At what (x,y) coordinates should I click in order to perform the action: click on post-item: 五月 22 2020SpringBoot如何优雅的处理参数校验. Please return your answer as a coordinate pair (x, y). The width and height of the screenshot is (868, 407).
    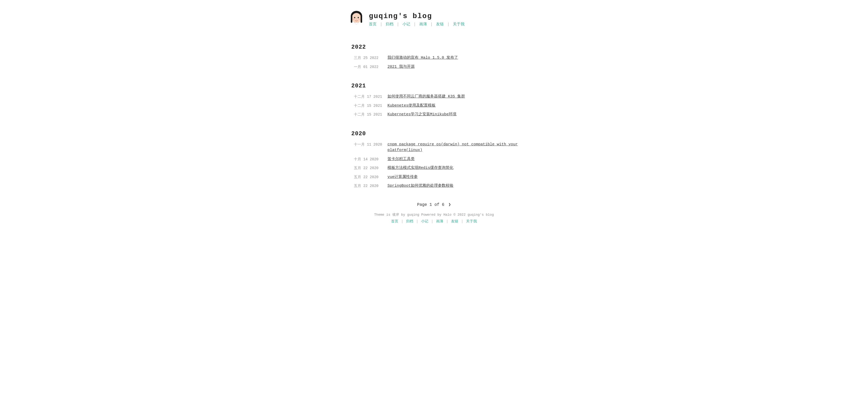
    Looking at the image, I should click on (435, 186).